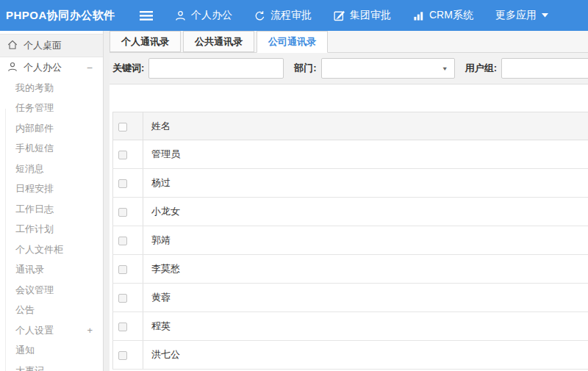  I want to click on nav-item-label: 流程审批, so click(291, 15).